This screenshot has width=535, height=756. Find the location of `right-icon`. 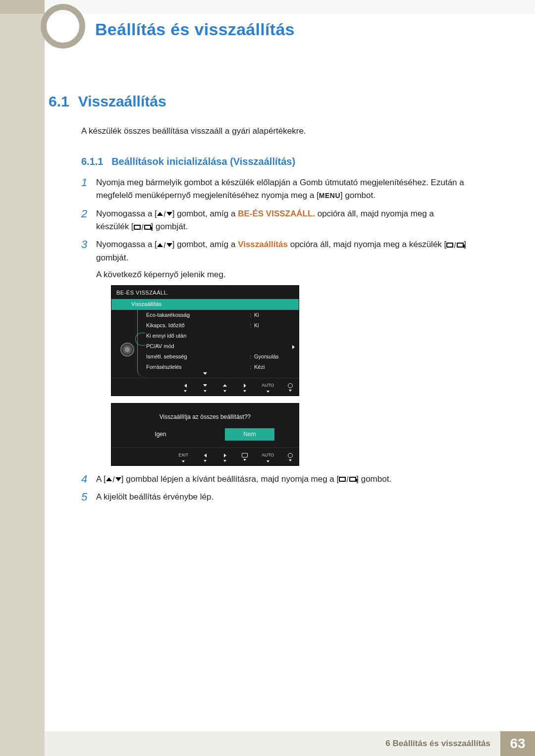

right-icon is located at coordinates (245, 386).